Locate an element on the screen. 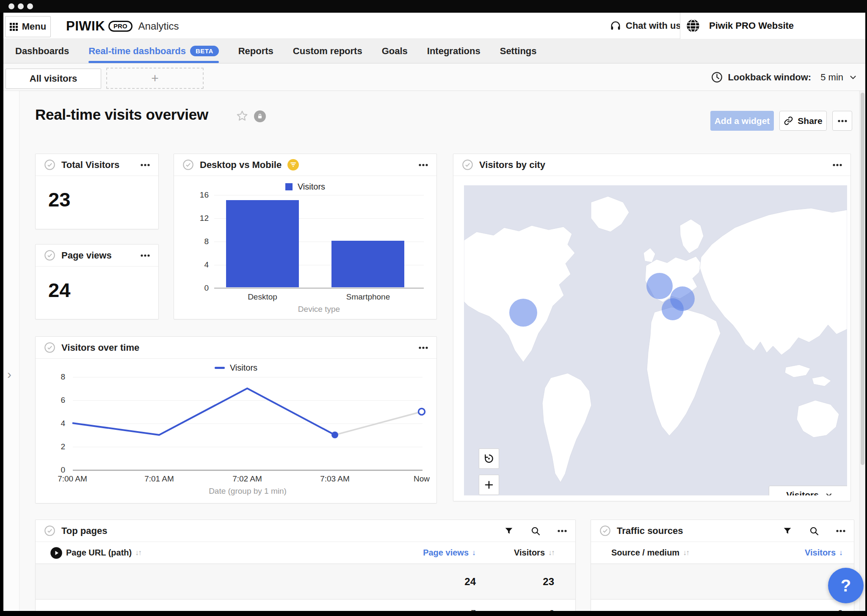 The height and width of the screenshot is (616, 867). plus-icon: + is located at coordinates (155, 78).